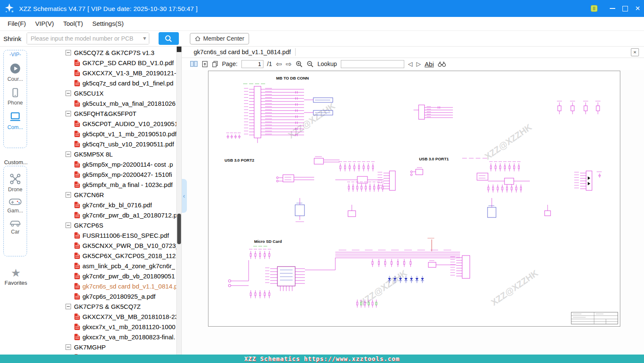 This screenshot has height=363, width=644. Describe the element at coordinates (289, 64) in the screenshot. I see `next-page-icon: ⇨` at that location.